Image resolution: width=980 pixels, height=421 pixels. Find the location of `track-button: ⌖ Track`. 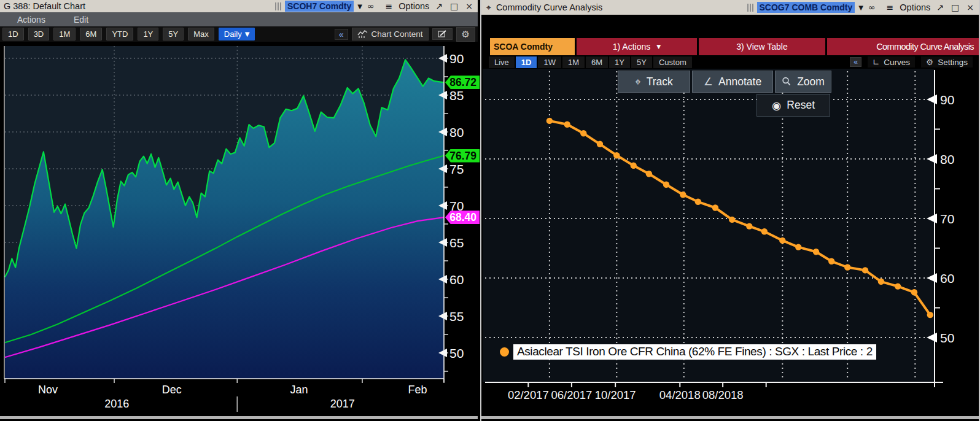

track-button: ⌖ Track is located at coordinates (654, 82).